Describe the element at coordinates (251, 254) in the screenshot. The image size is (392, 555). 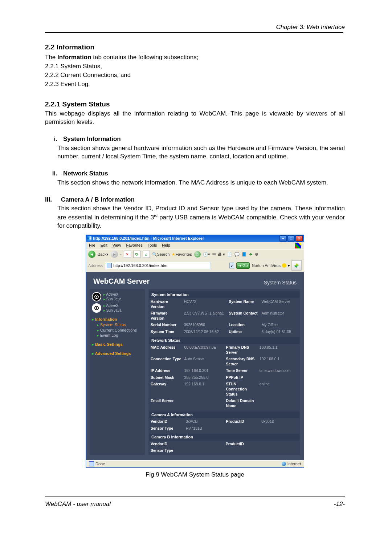
I see `messenger-button: ☘` at that location.